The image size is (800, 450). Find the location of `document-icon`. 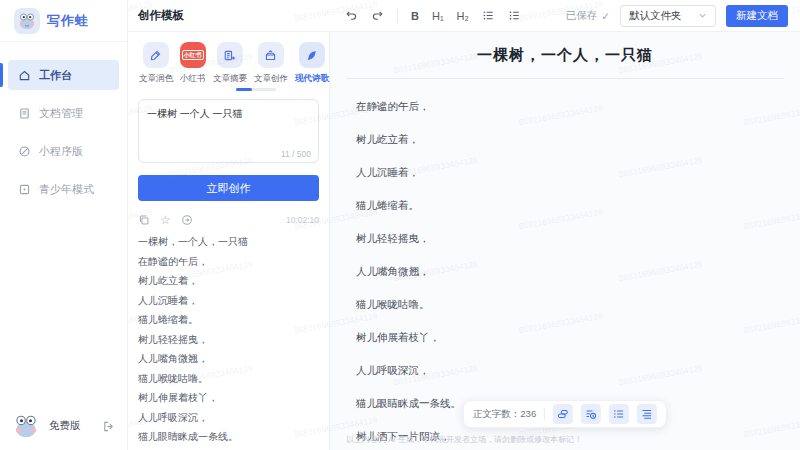

document-icon is located at coordinates (24, 114).